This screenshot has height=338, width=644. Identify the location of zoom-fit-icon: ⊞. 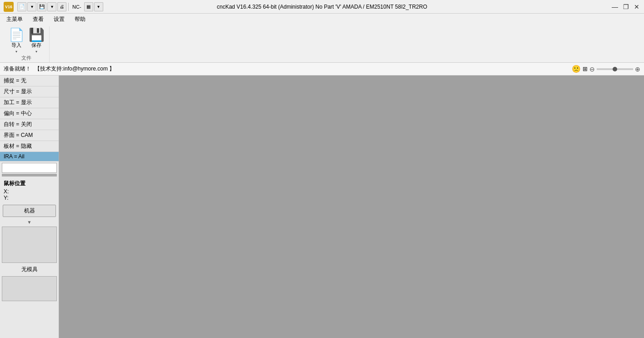
(585, 69).